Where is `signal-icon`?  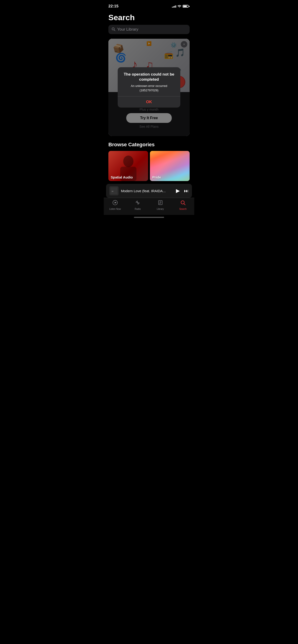
signal-icon is located at coordinates (174, 6).